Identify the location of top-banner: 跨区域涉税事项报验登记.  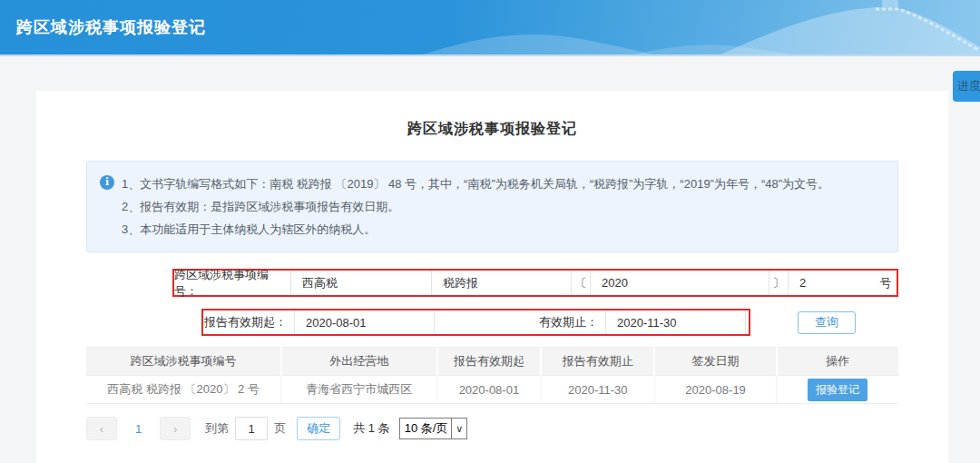
(490, 28).